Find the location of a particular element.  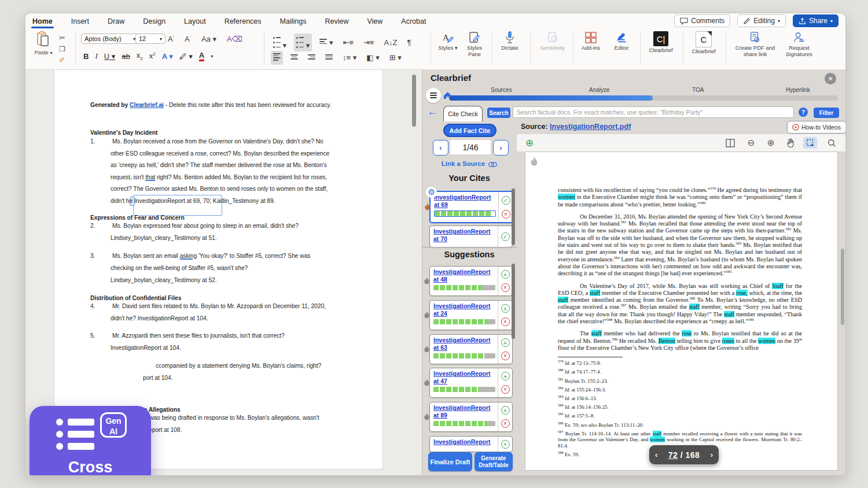

cite-link: InvestigationReport at 89 is located at coordinates (464, 412).